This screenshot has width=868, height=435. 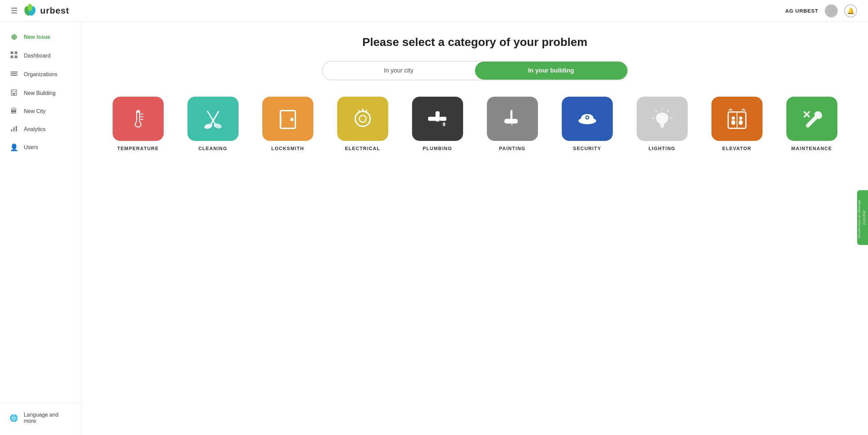 I want to click on category-maintenance: MAINTENANCE, so click(x=812, y=124).